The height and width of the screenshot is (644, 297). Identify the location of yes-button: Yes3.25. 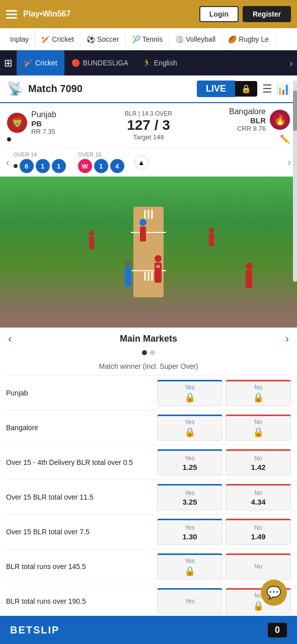
(190, 497).